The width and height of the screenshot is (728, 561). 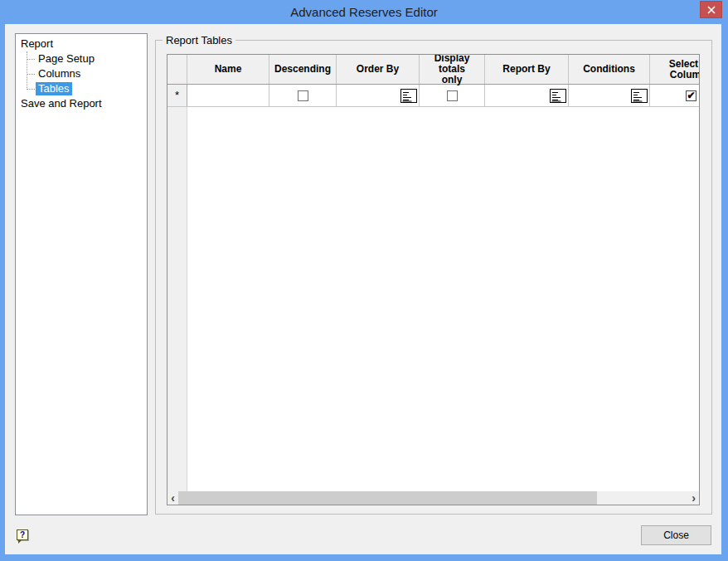 What do you see at coordinates (433, 498) in the screenshot?
I see `horizontal-scrollbar: ‹ ›` at bounding box center [433, 498].